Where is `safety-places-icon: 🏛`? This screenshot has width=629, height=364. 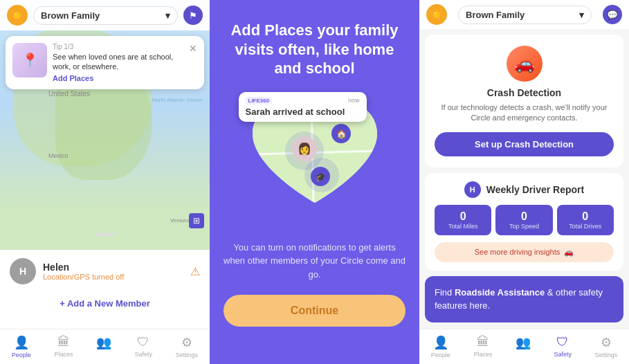 safety-places-icon: 🏛 is located at coordinates (483, 342).